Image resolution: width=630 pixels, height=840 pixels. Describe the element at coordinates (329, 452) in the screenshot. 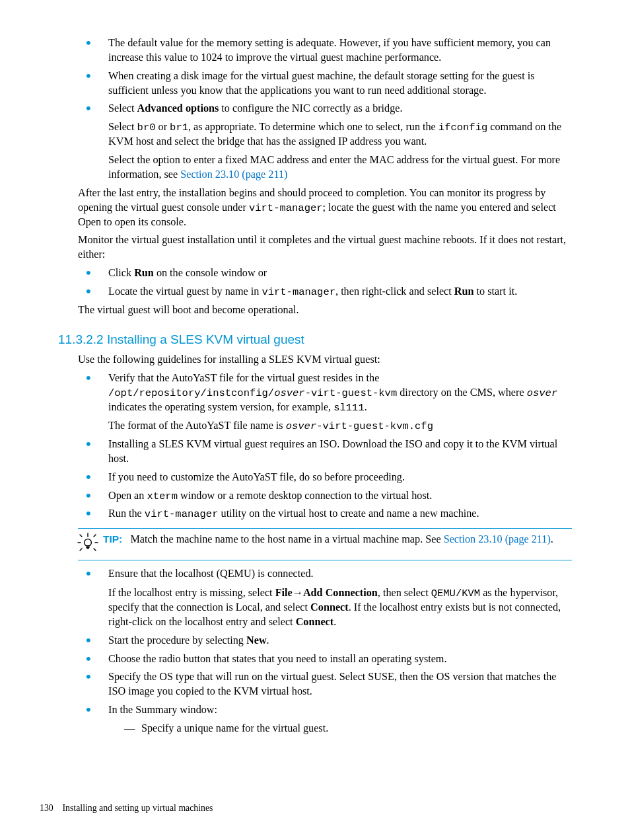

I see `list-item: Installing a SLES KVM virtual guest requ…` at that location.